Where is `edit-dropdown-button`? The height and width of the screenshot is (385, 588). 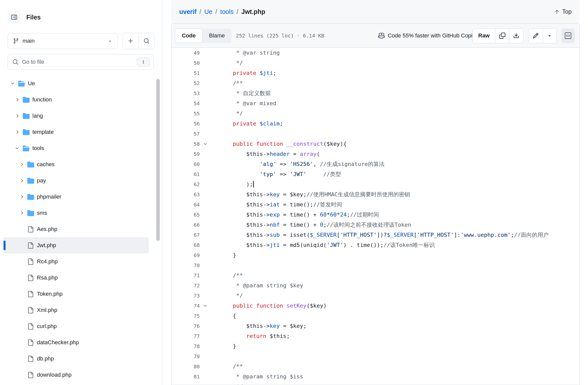
edit-dropdown-button is located at coordinates (550, 36).